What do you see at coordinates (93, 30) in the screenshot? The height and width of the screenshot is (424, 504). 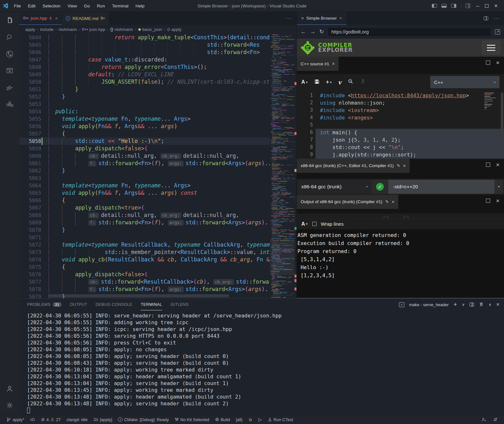 I see `breadcrumb-item-json.hpp: C++json.hpp` at bounding box center [93, 30].